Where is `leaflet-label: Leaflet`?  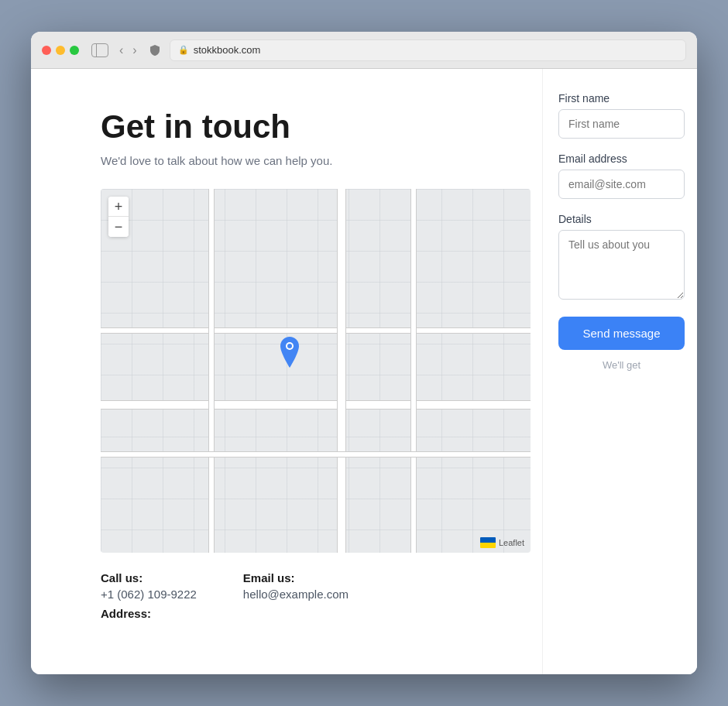 leaflet-label: Leaflet is located at coordinates (511, 543).